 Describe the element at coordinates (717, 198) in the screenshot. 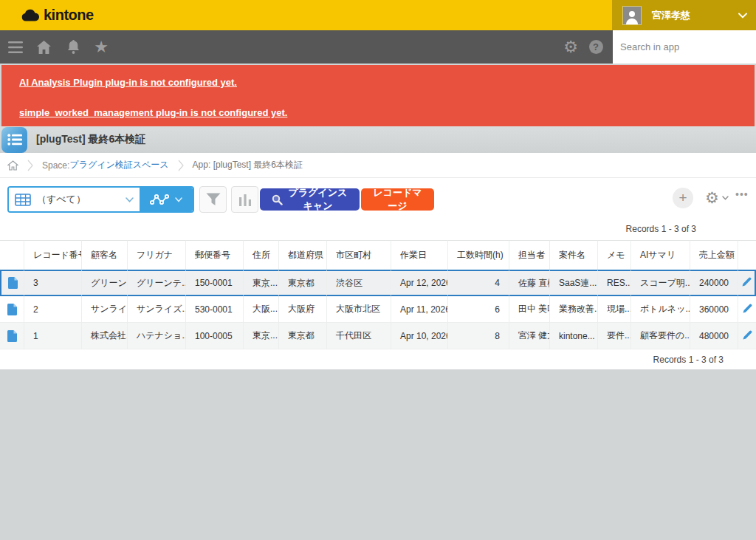

I see `view-settings-button: ⚙` at that location.